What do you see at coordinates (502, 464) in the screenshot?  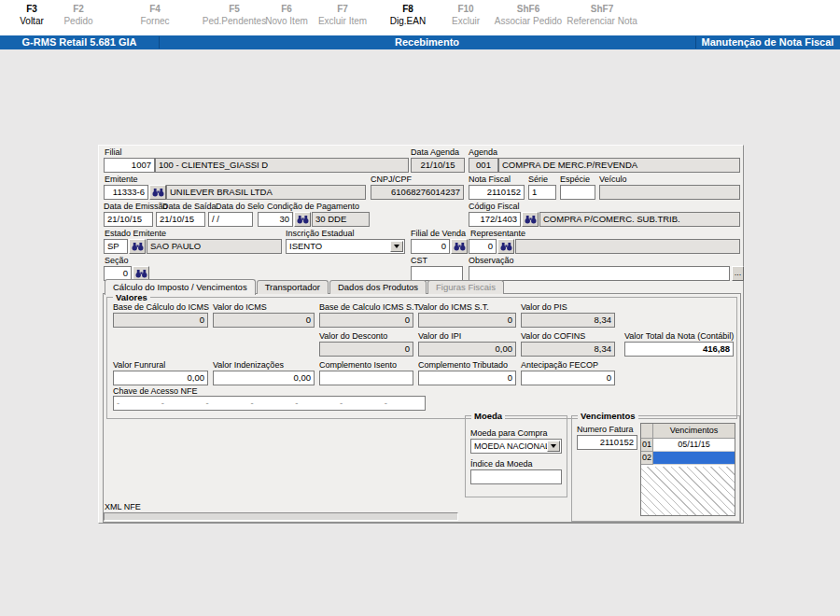 I see `indice-moeda-label: Índice da Moeda` at bounding box center [502, 464].